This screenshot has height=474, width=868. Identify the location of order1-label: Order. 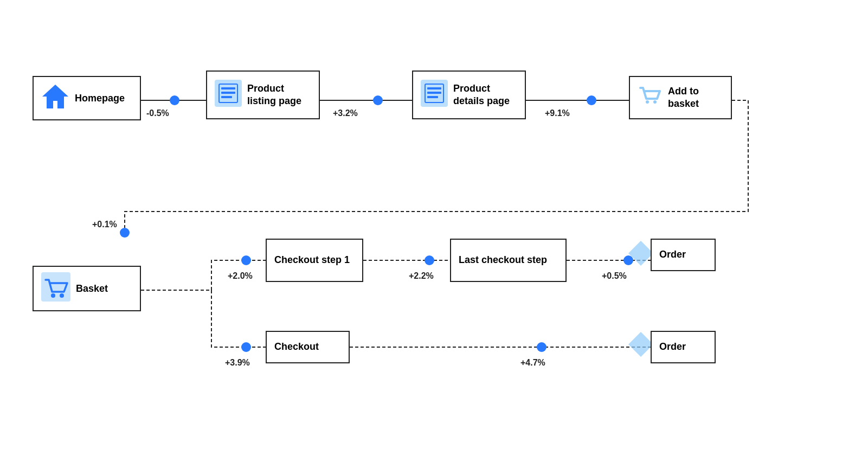
(672, 255).